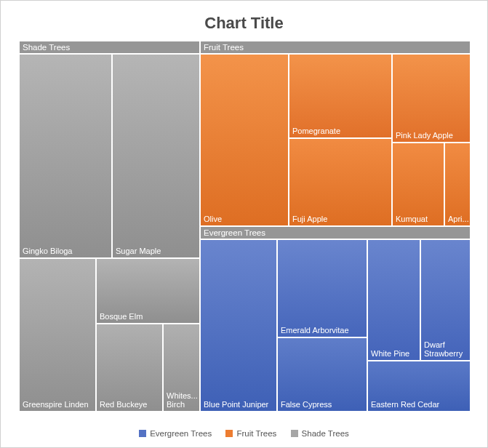  Describe the element at coordinates (322, 288) in the screenshot. I see `cell-emerald: Emerald Arborvitae` at that location.